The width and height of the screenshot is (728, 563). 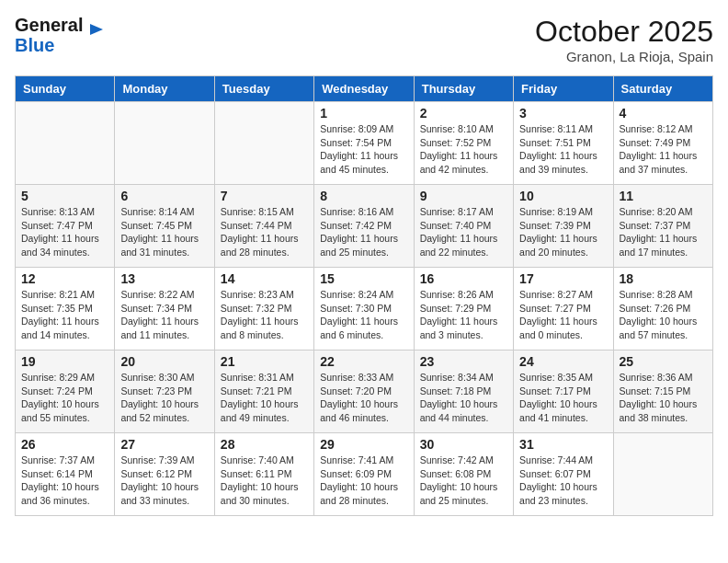 I want to click on calendar-cell: 16Sunrise: 8:26 AM Sunset: 7:29 PM Dayli…, so click(x=463, y=309).